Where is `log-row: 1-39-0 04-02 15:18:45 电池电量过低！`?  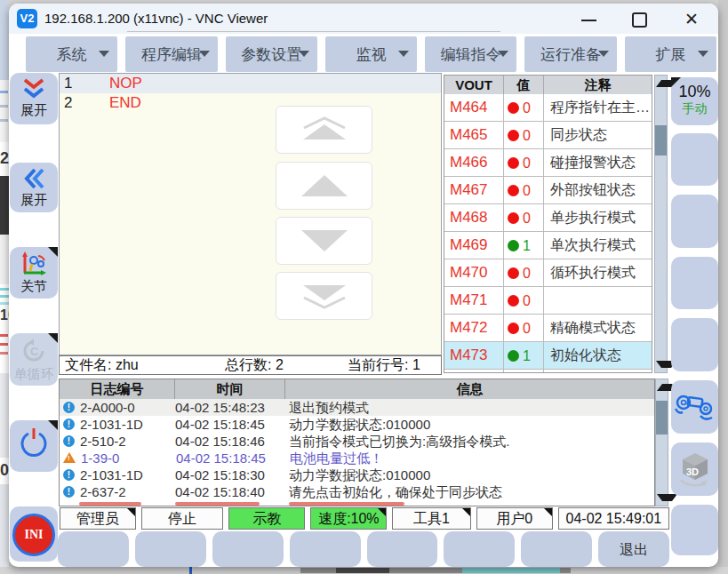
log-row: 1-39-0 04-02 15:18:45 电池电量过低！ is located at coordinates (357, 458).